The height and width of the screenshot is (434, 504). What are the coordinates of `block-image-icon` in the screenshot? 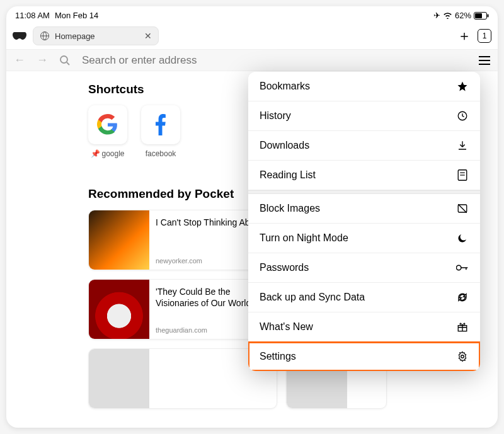 It's located at (462, 208).